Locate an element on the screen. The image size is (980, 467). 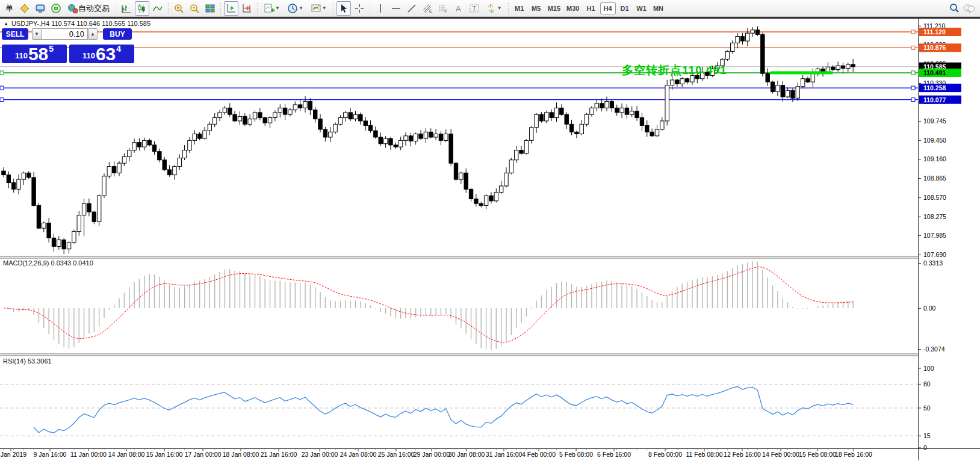
indicators-button: ▼ is located at coordinates (272, 8).